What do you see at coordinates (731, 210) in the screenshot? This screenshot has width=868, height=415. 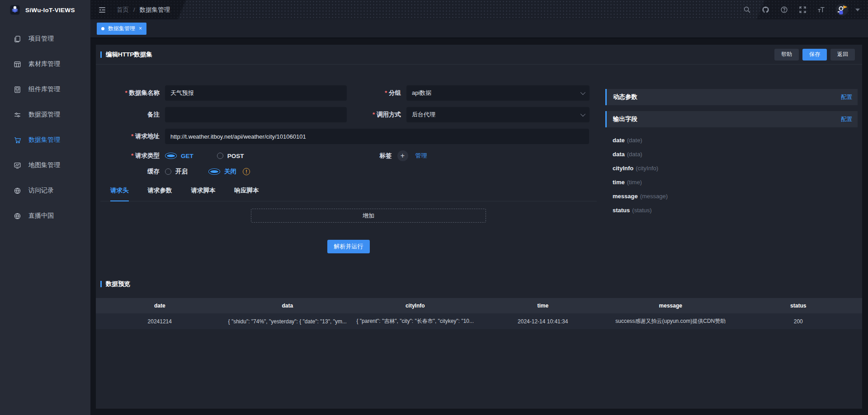 I see `output-field-status: status(status)` at bounding box center [731, 210].